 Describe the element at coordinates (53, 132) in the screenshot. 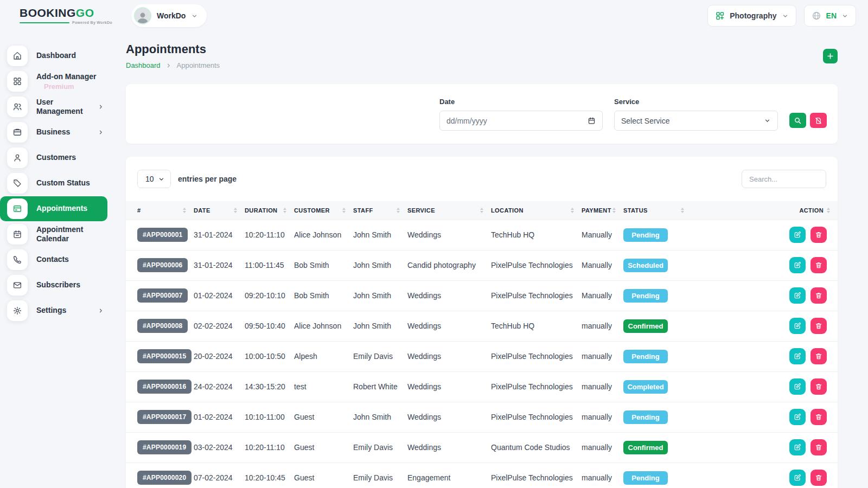

I see `sidebar-item-label: Business` at that location.